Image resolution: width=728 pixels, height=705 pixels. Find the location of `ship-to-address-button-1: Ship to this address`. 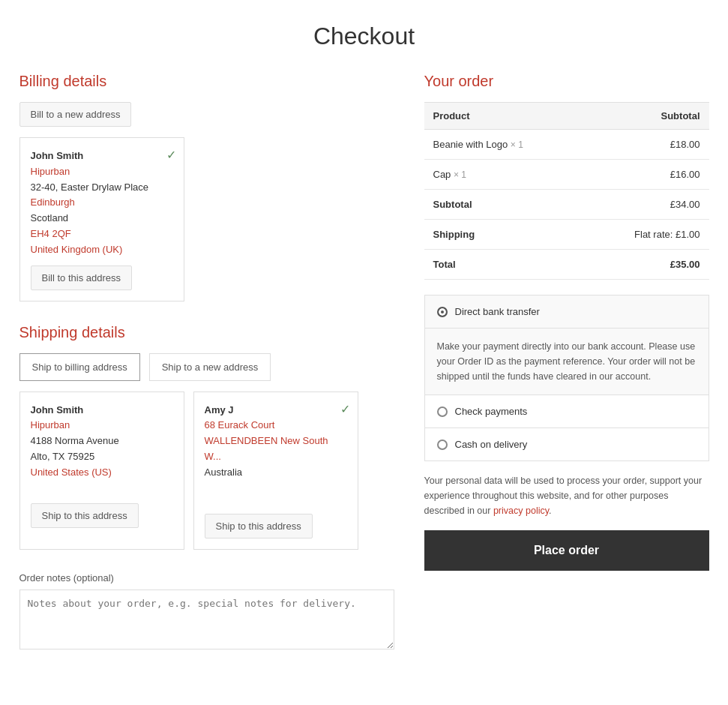

ship-to-address-button-1: Ship to this address is located at coordinates (85, 516).